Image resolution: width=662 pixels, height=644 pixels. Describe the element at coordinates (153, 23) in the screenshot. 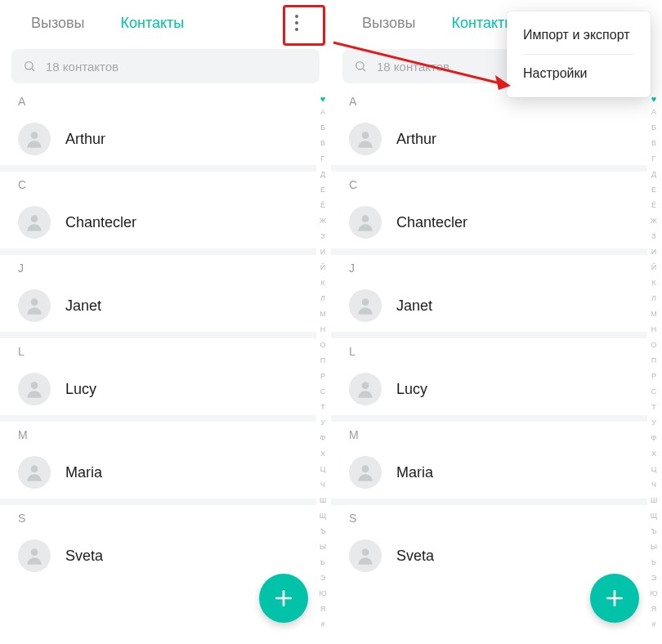

I see `tab-contacts: Контакты` at that location.